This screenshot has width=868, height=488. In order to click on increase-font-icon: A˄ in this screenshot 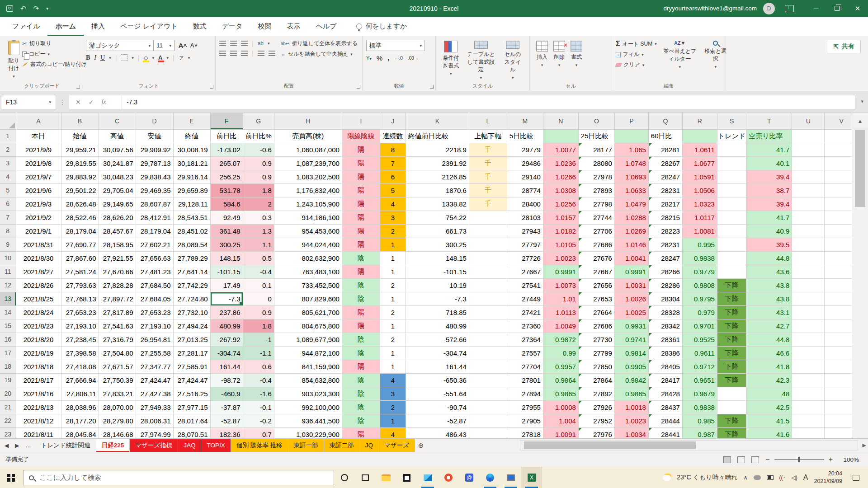, I will do `click(183, 45)`.